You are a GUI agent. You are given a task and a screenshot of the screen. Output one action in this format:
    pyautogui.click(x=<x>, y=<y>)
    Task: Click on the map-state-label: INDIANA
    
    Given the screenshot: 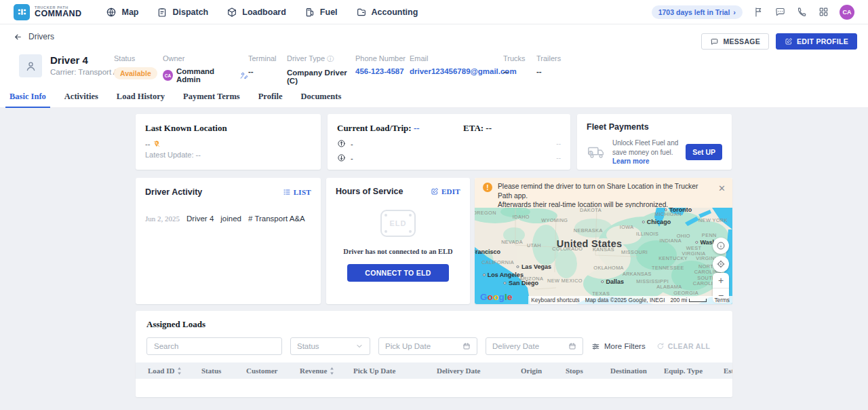 What is the action you would take?
    pyautogui.click(x=671, y=240)
    